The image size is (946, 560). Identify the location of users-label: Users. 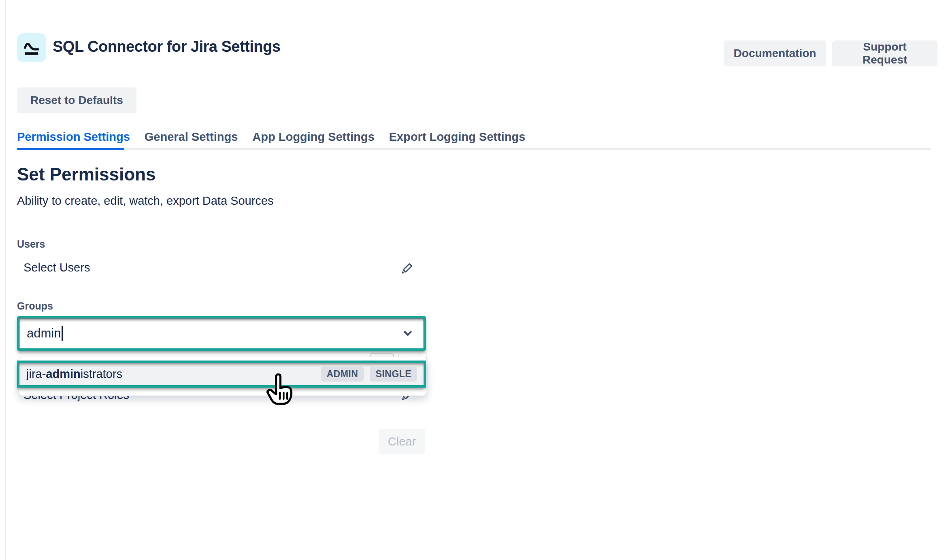
(31, 244).